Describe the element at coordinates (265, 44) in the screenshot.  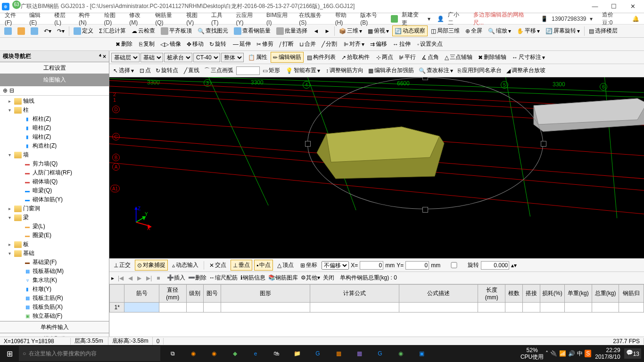
I see `trim-button: ✂修剪` at that location.